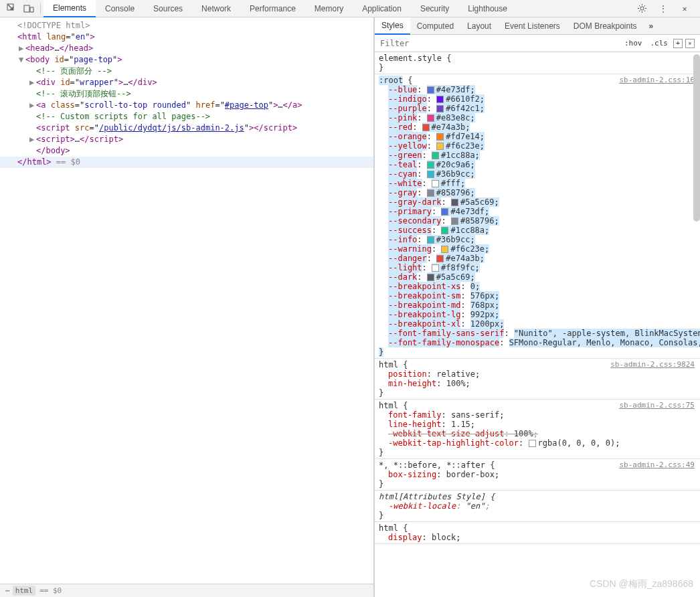 Image resolution: width=700 pixels, height=597 pixels. Describe the element at coordinates (533, 26) in the screenshot. I see `sub-tab-event-listeners: Event Listeners` at that location.